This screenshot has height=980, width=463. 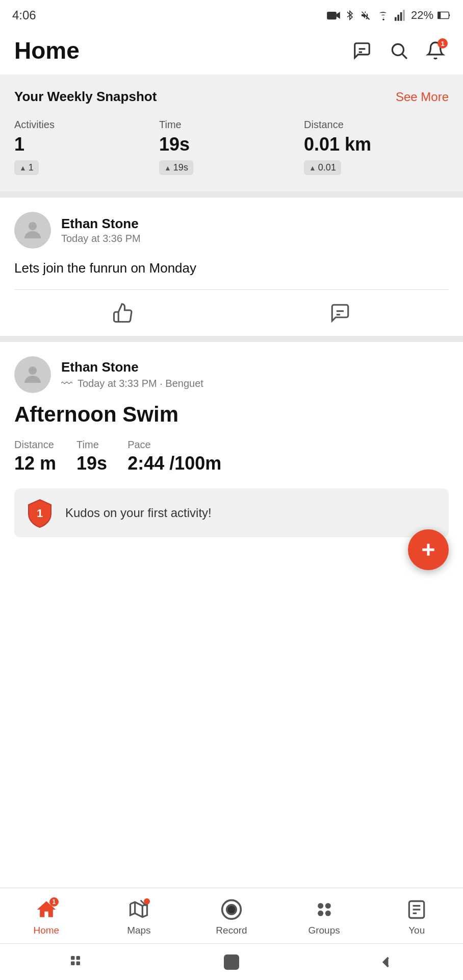 I want to click on you-icon-wrap, so click(x=417, y=910).